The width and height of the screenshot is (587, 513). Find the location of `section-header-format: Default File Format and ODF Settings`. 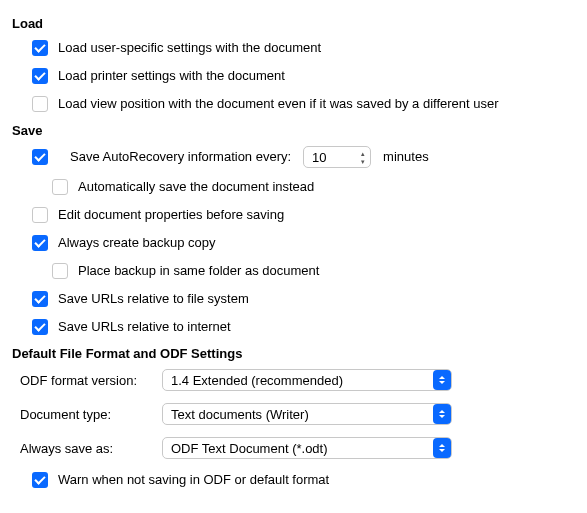

section-header-format: Default File Format and ODF Settings is located at coordinates (294, 354).